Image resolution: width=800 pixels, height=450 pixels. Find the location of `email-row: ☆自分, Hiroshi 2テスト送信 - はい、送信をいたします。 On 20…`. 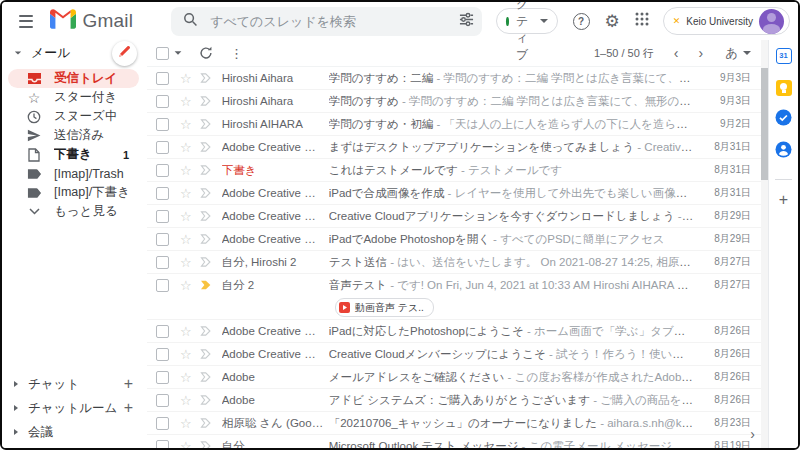

email-row: ☆自分, Hiroshi 2テスト送信 - はい、送信をいたします。 On 20… is located at coordinates (454, 262).